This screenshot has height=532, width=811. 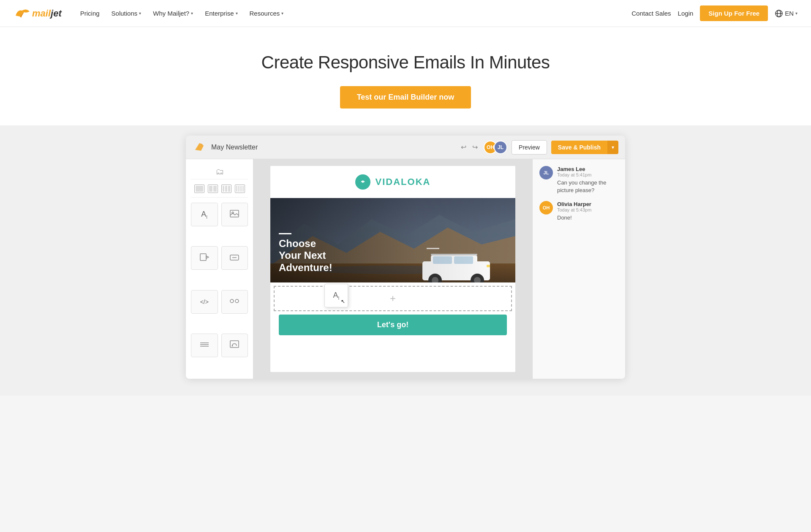 I want to click on folder-icon: 🗂, so click(x=220, y=171).